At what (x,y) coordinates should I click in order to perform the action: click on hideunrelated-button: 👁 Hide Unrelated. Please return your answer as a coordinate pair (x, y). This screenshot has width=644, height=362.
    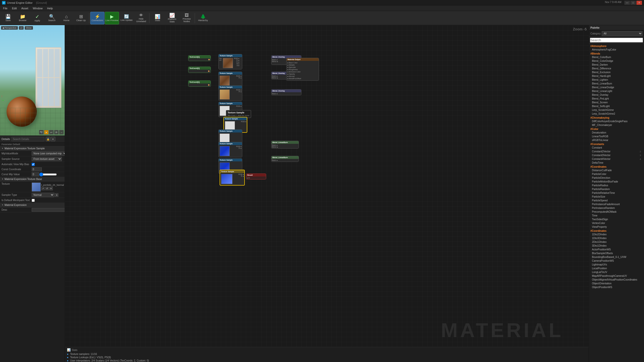
    Looking at the image, I should click on (141, 18).